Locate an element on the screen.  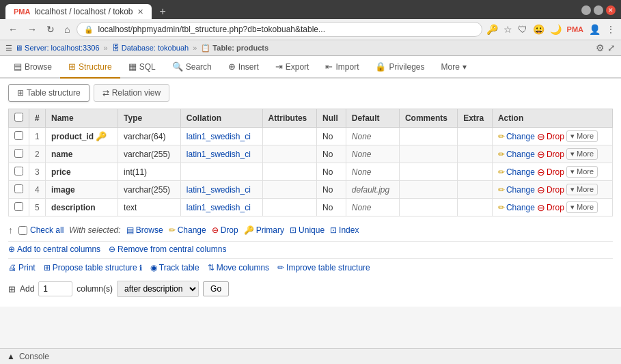
home-btn: ⌂ is located at coordinates (67, 29).